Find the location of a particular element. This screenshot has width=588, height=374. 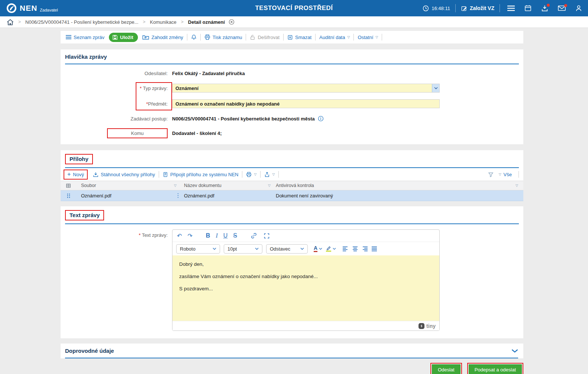

font-family-select: Roboto is located at coordinates (198, 249).